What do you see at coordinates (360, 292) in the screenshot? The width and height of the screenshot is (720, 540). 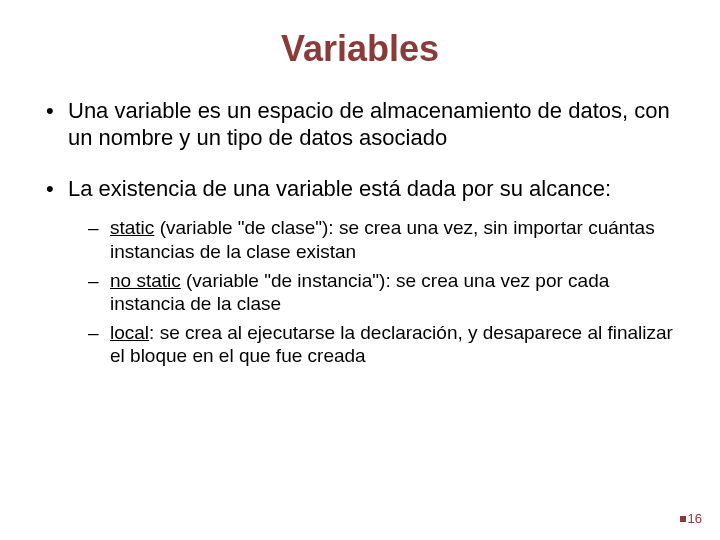 I see `sub-rest: (variable "de instancia"): se crea una v…` at bounding box center [360, 292].